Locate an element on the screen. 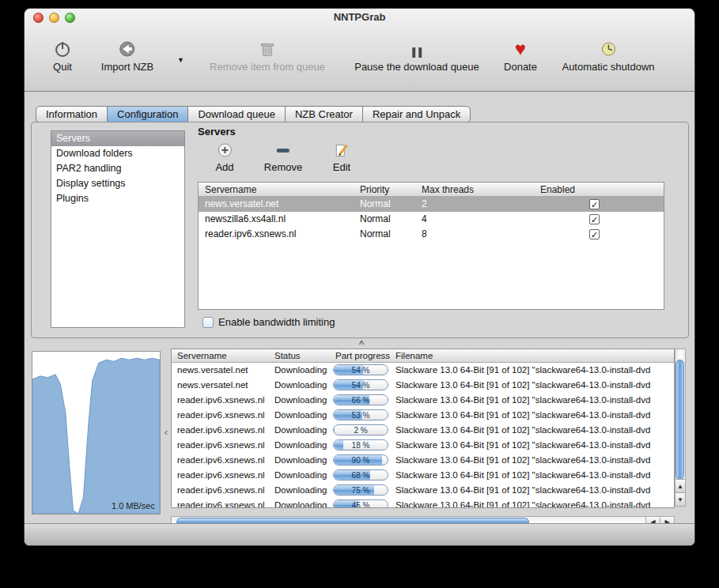  col-filename: Filename is located at coordinates (532, 356).